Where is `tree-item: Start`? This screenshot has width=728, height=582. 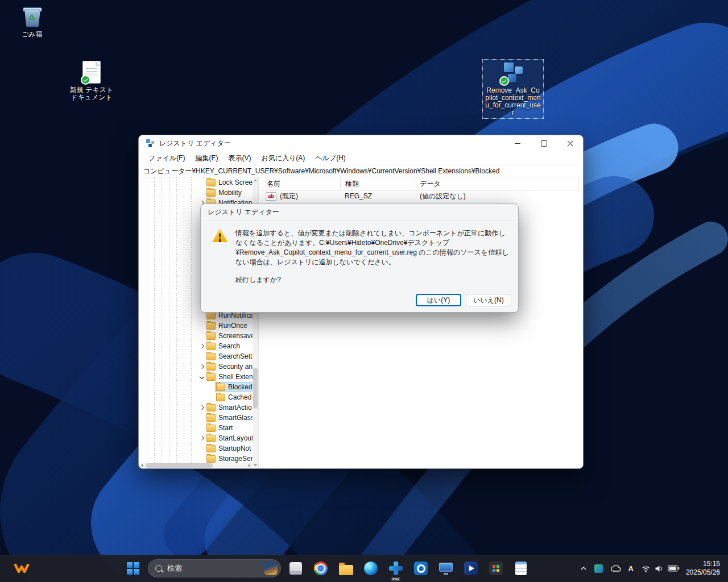 tree-item: Start is located at coordinates (196, 428).